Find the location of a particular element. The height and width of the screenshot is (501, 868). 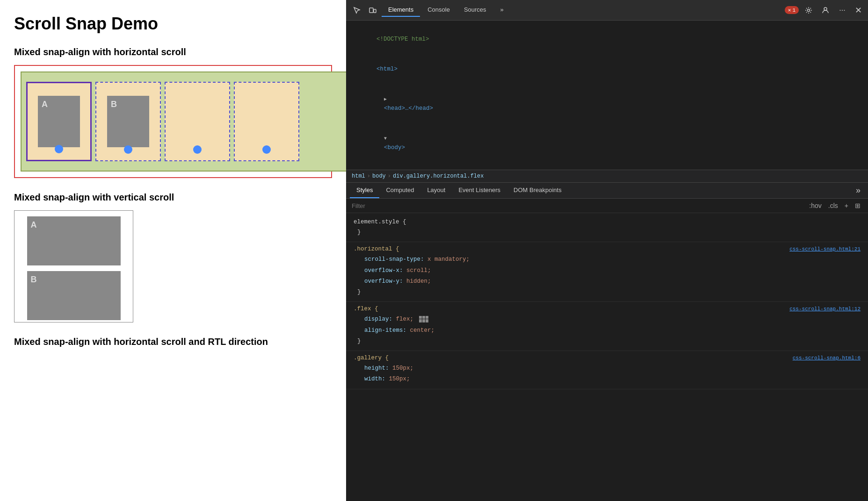

prop-height: height: 150px; is located at coordinates (607, 368).